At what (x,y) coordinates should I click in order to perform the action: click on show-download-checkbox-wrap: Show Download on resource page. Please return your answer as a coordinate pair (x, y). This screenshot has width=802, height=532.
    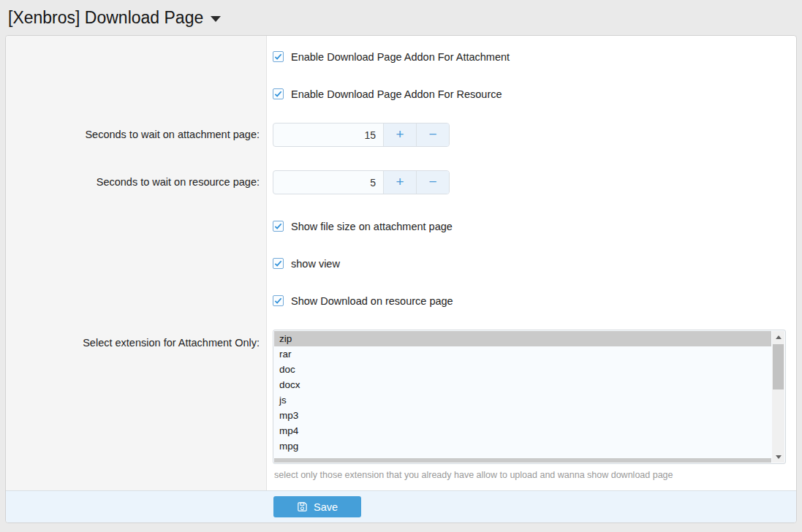
    Looking at the image, I should click on (363, 301).